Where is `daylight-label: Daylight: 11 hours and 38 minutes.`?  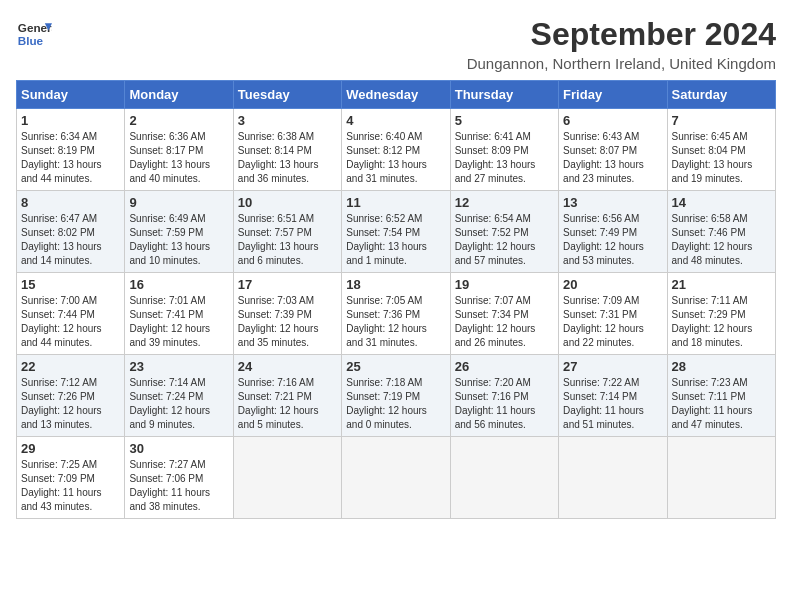 daylight-label: Daylight: 11 hours and 38 minutes. is located at coordinates (170, 500).